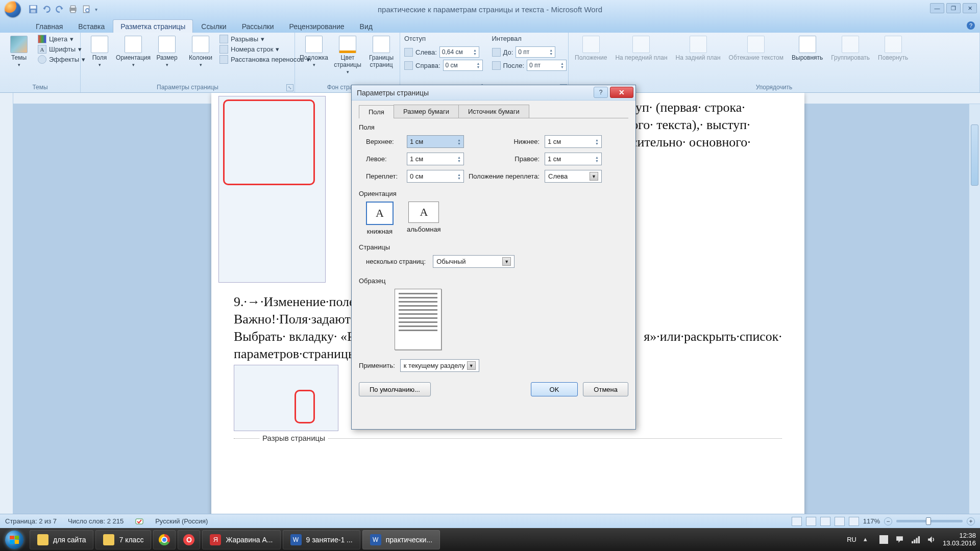 This screenshot has height=551, width=980. Describe the element at coordinates (153, 26) in the screenshot. I see `tab-page-layout: Разметка страницы` at that location.